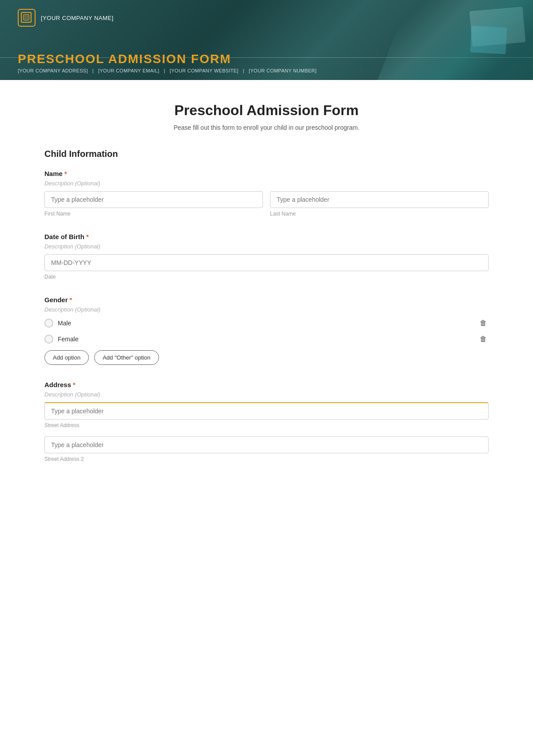 This screenshot has width=533, height=756. I want to click on dob-required-star: *, so click(88, 236).